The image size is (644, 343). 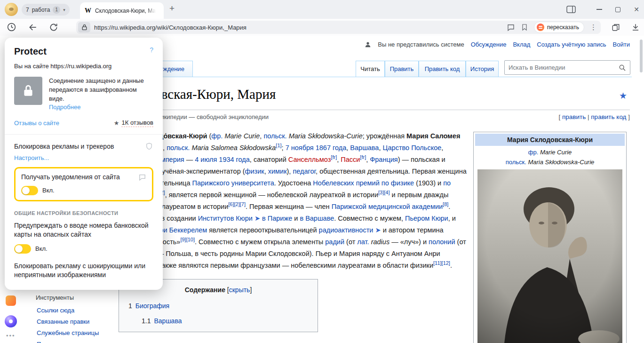 I want to click on article-link: лат., so click(x=363, y=242).